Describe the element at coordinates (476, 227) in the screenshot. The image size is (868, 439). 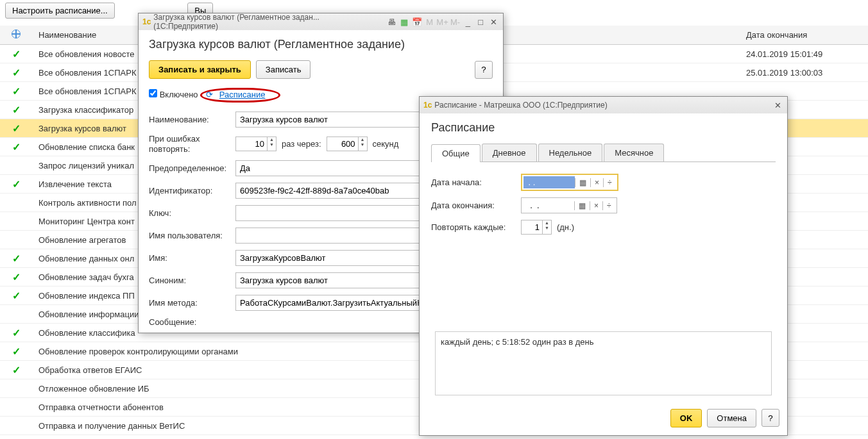
I see `lbl-repeat: Повторять каждые:` at that location.